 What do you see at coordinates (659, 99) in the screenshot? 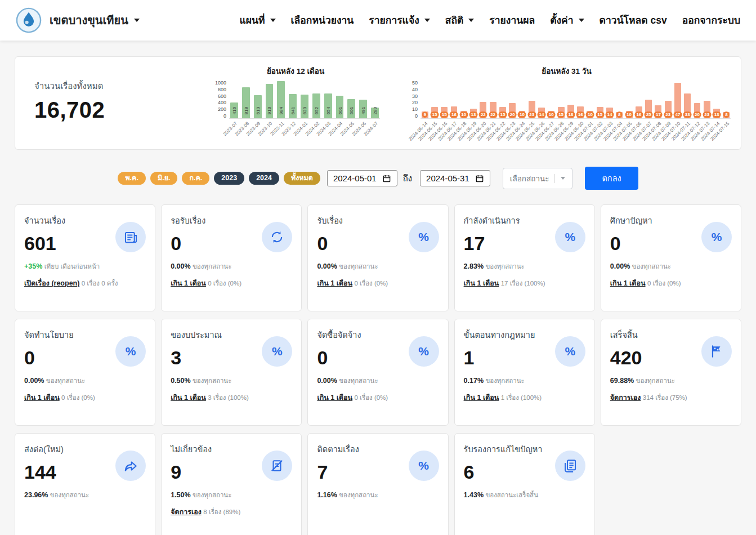
I see `bar: 17` at bounding box center [659, 99].